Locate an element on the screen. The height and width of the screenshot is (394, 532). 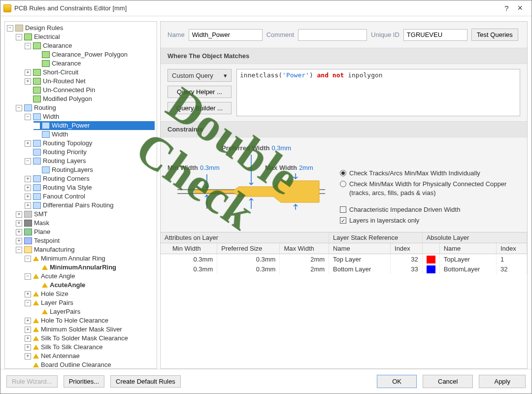
priorities-button: Priorities... is located at coordinates (84, 381).